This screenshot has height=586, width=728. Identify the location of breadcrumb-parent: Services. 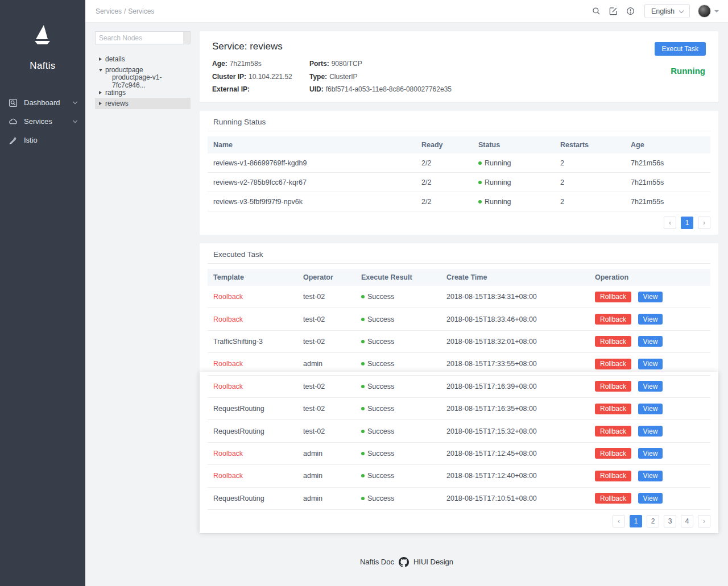
(109, 11).